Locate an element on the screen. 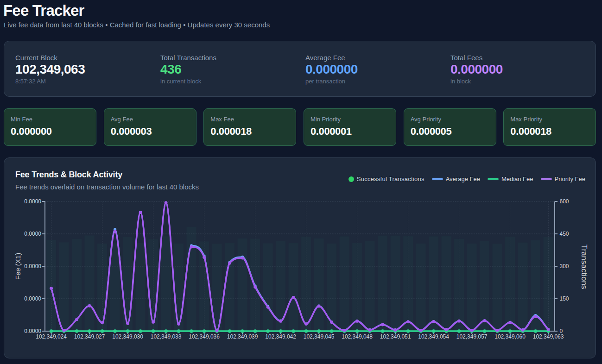 This screenshot has width=602, height=364. svg-text: Transactions is located at coordinates (584, 267).